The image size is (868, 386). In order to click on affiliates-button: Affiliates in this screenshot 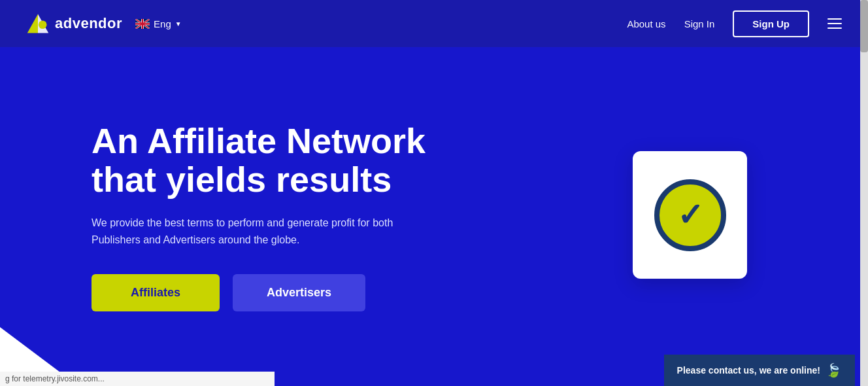, I will do `click(156, 293)`.